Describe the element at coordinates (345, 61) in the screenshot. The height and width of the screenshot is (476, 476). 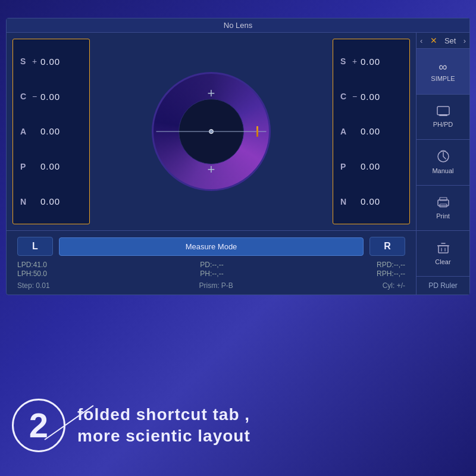
I see `right-s-label: S` at that location.